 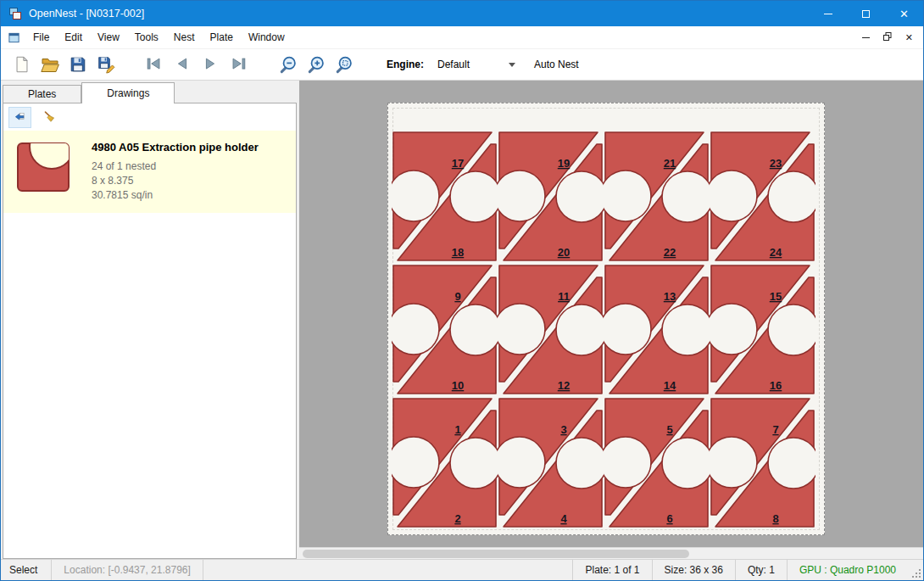 I want to click on menu-file: File, so click(x=41, y=37).